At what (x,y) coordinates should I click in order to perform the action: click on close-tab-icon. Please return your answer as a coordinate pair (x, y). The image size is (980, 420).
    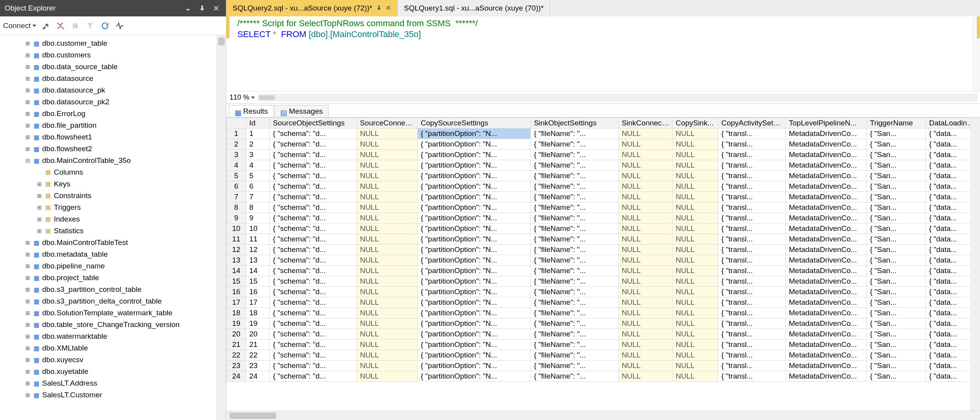
    Looking at the image, I should click on (388, 8).